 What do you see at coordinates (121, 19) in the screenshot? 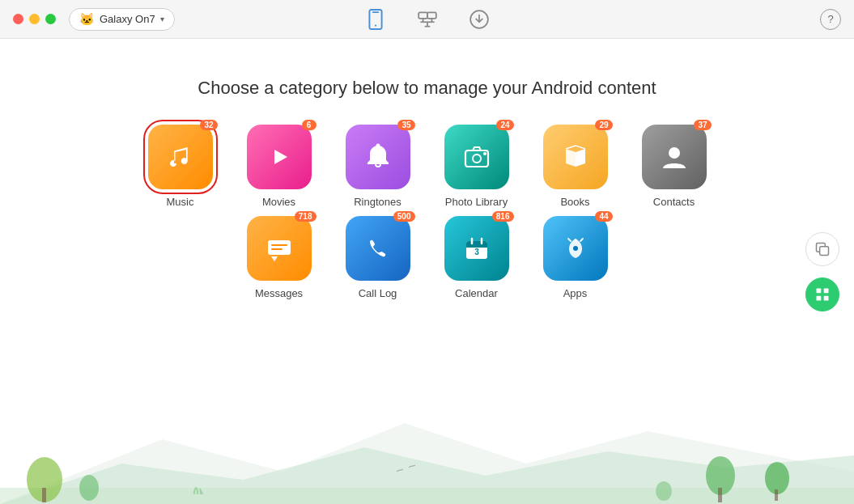
I see `device-selector: 🐱 Galaxy On7 ▾` at bounding box center [121, 19].